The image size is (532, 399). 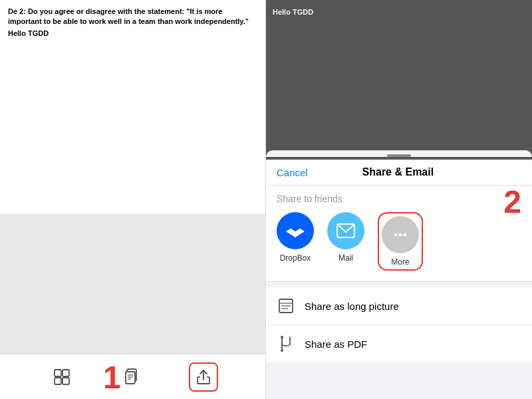 I want to click on dropbox-icon-circle, so click(x=295, y=231).